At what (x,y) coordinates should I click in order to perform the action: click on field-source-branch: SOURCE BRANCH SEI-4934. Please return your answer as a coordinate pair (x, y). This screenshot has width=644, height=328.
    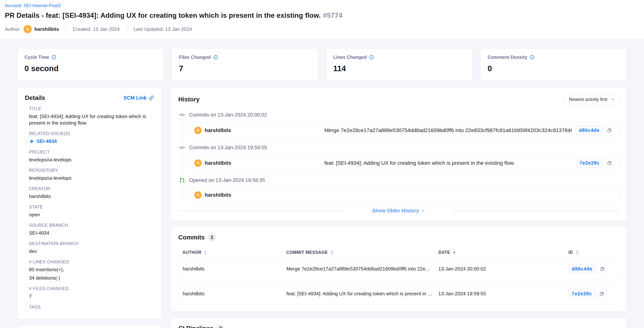
    Looking at the image, I should click on (90, 230).